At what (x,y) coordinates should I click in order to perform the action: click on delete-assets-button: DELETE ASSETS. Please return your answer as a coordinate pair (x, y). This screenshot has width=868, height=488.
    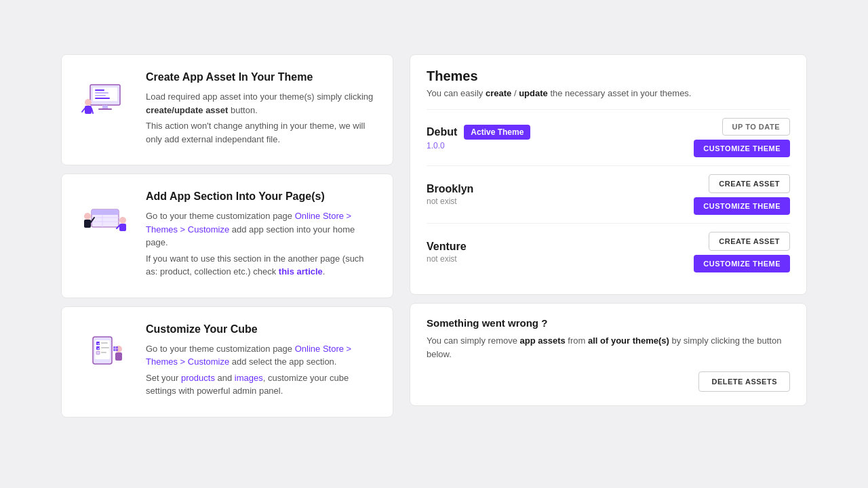
    Looking at the image, I should click on (745, 382).